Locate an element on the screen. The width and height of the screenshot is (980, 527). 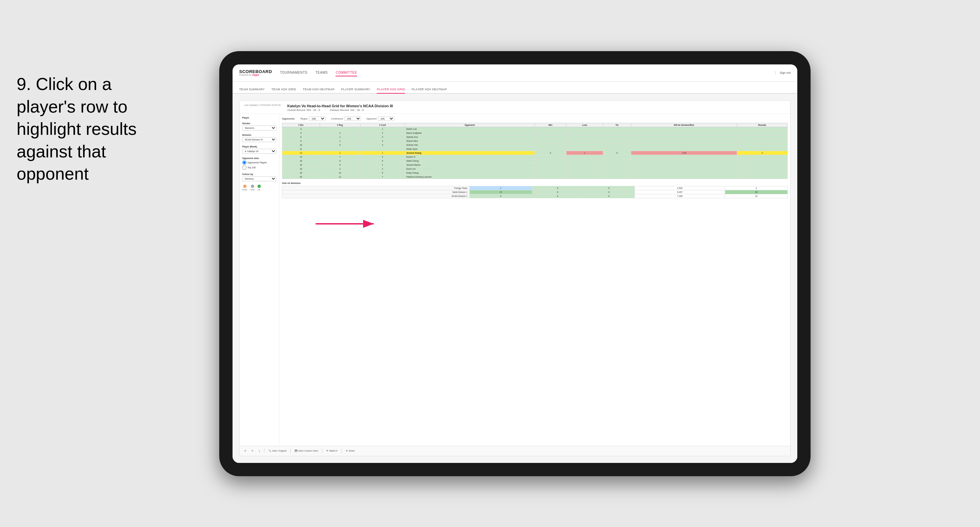
player-rank-select: 8. Katelyn Vo is located at coordinates (259, 151).